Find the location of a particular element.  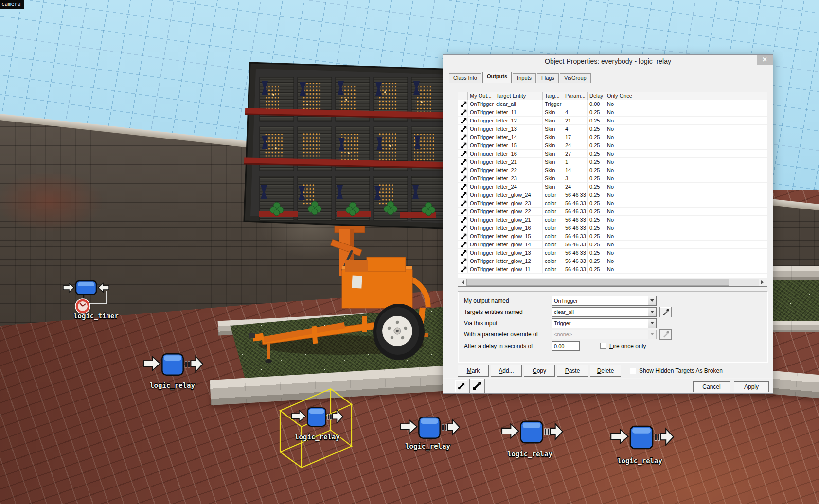

output-row: OnTrigger letter_14 Skin 17 0.25 No is located at coordinates (613, 137).